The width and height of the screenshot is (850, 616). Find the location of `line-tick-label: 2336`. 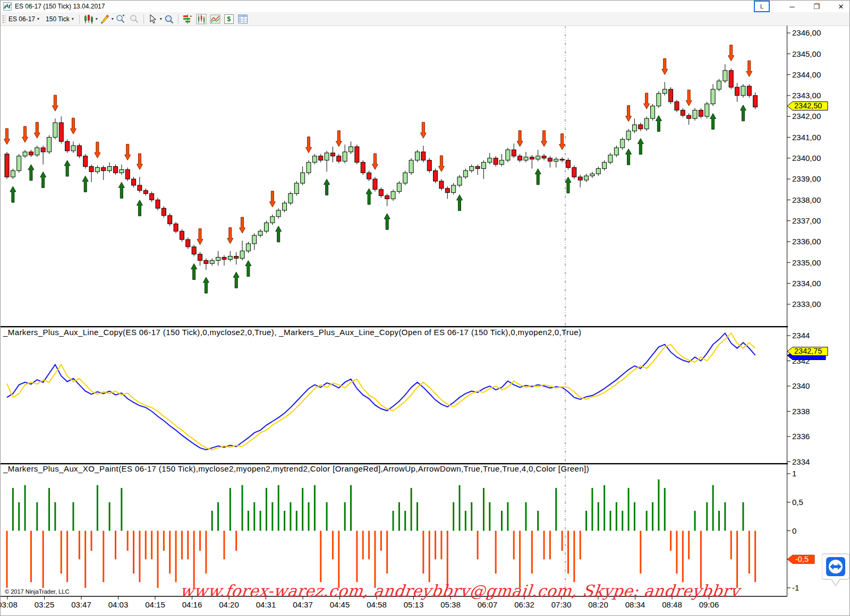

line-tick-label: 2336 is located at coordinates (801, 437).